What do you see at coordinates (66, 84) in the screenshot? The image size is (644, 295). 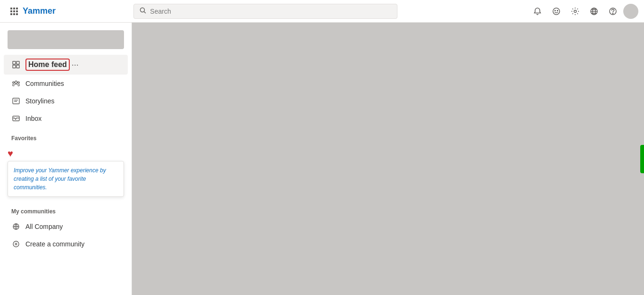 I see `sidebar-item-communities: Communities` at bounding box center [66, 84].